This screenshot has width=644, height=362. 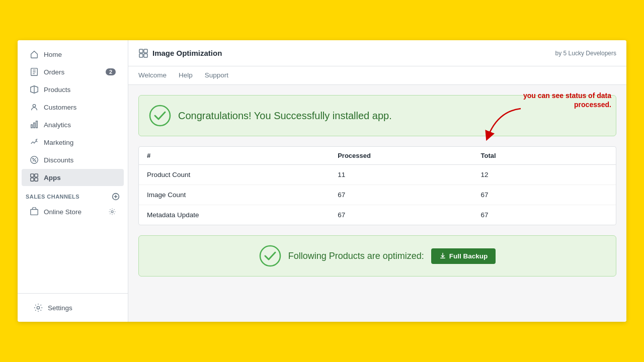 What do you see at coordinates (62, 212) in the screenshot?
I see `sidebar-item-online-store-label: Online Store` at bounding box center [62, 212].